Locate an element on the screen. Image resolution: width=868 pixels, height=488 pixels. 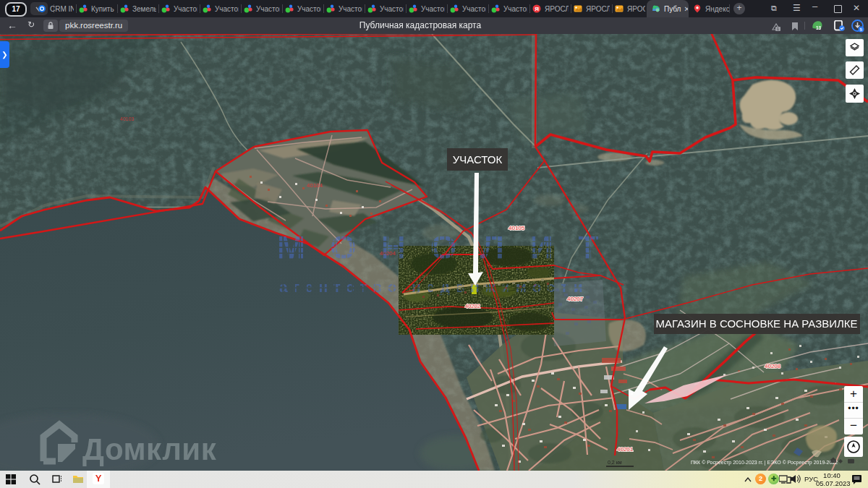
svg-text: Я is located at coordinates (537, 9).